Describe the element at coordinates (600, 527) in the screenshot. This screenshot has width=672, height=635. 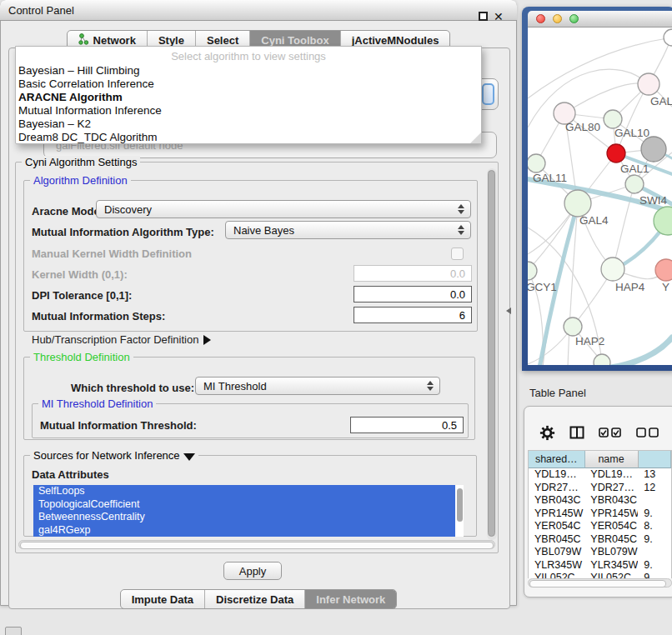
I see `table-row: YER054CYER054C8.` at that location.